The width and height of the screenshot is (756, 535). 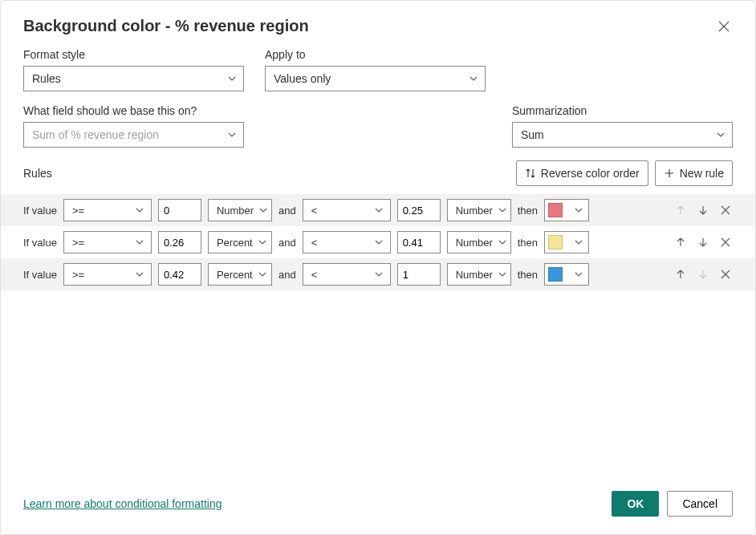 What do you see at coordinates (133, 79) in the screenshot?
I see `format-style-select: Rules` at bounding box center [133, 79].